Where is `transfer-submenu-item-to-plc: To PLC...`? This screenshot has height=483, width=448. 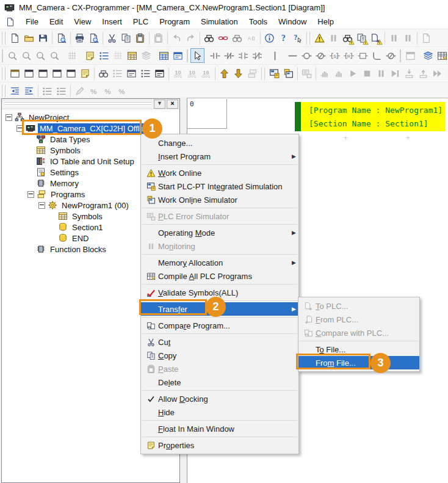 transfer-submenu-item-to-plc: To PLC... is located at coordinates (359, 306).